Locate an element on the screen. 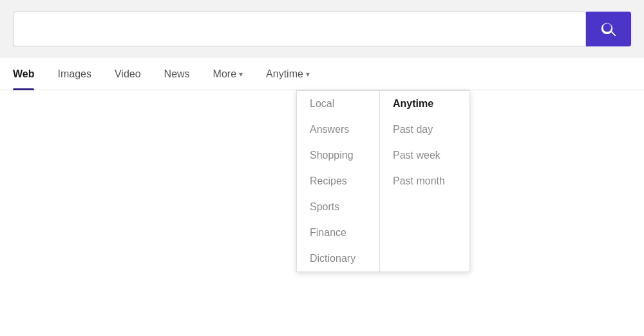 Image resolution: width=644 pixels, height=336 pixels. more-dropdown: Local Answers Shopping Recipes Sports Fi… is located at coordinates (338, 181).